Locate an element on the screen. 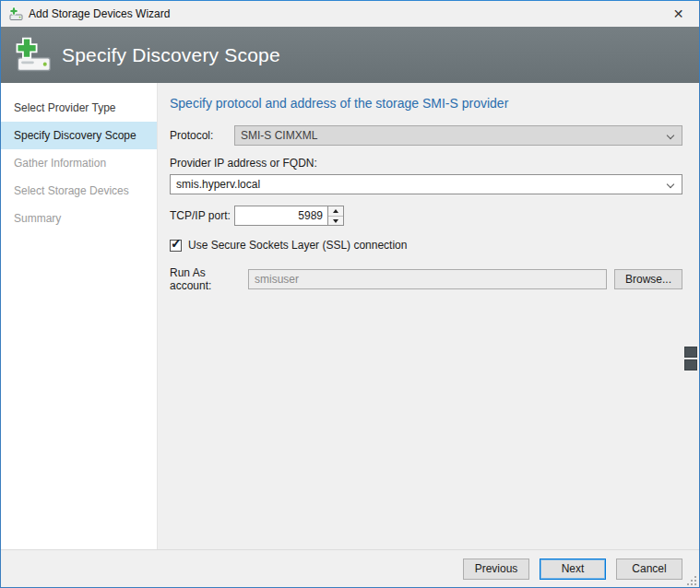 The width and height of the screenshot is (700, 588). scrollbar is located at coordinates (691, 359).